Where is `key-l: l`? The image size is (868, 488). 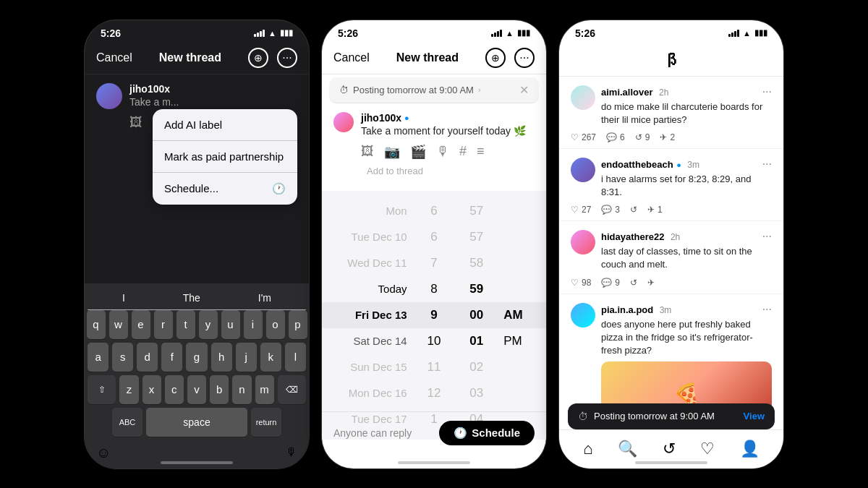 key-l: l is located at coordinates (295, 357).